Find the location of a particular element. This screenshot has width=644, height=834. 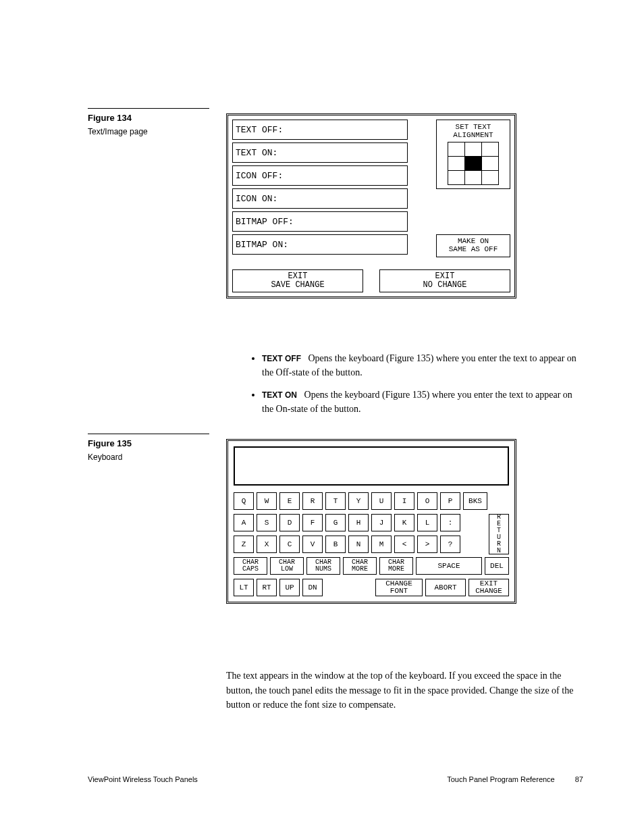

key-q: Q is located at coordinates (244, 501).